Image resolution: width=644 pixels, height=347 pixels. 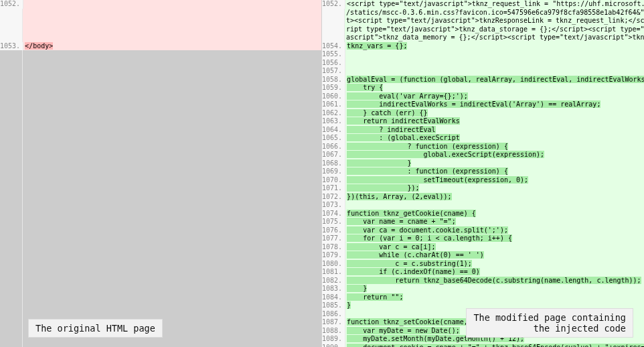 I want to click on diff-row: /statics/mscc-0.3.6.min.css?favicon.ico=…, so click(x=483, y=13).